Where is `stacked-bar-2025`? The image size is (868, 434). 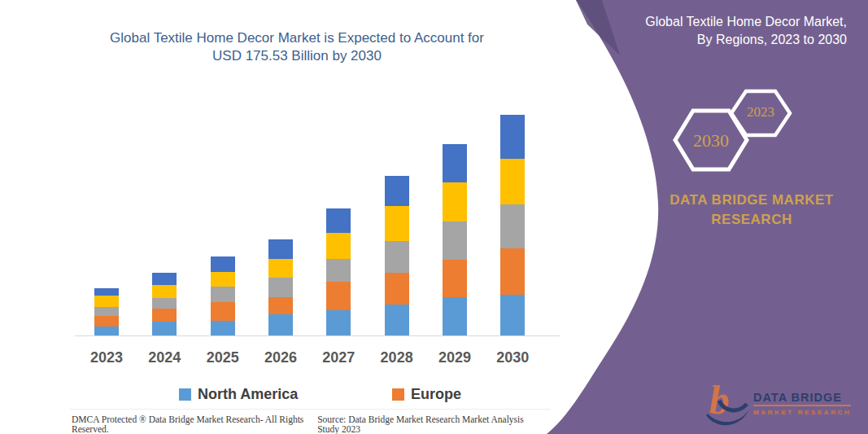 stacked-bar-2025 is located at coordinates (223, 296).